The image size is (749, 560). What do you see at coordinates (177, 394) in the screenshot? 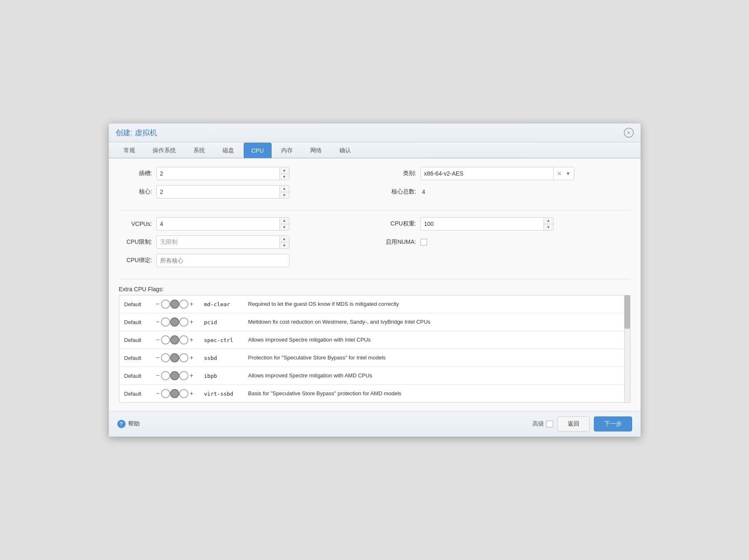
I see `flag-toggle-5: − +` at bounding box center [177, 394].